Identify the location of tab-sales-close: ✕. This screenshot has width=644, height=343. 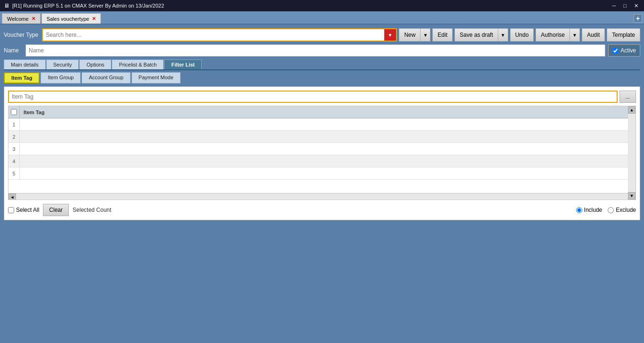
(94, 19).